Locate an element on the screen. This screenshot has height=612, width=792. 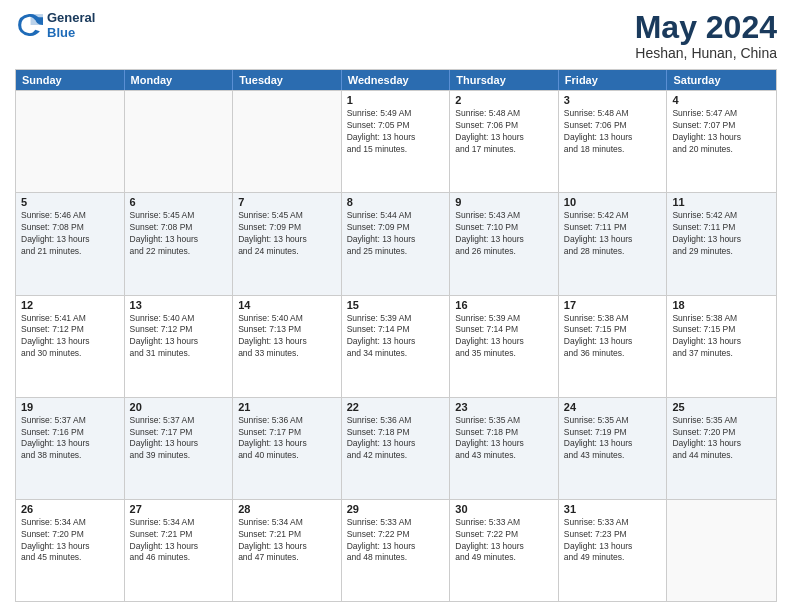
day-number: 2 is located at coordinates (504, 100).